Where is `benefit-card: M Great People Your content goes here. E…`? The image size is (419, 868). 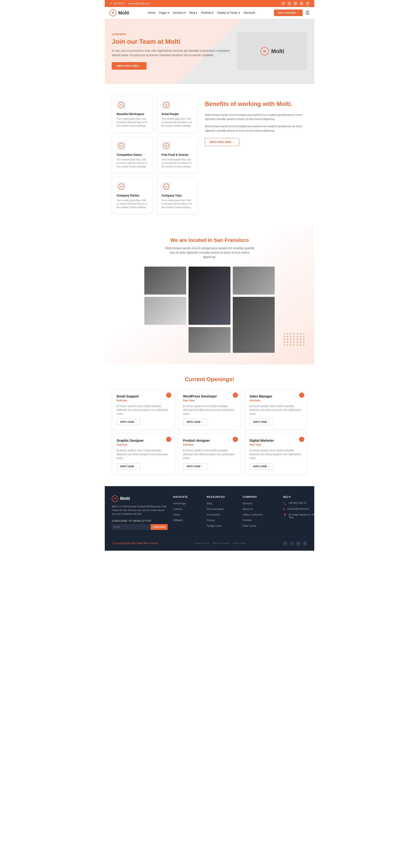
benefit-card: M Great People Your content goes here. E… is located at coordinates (177, 114).